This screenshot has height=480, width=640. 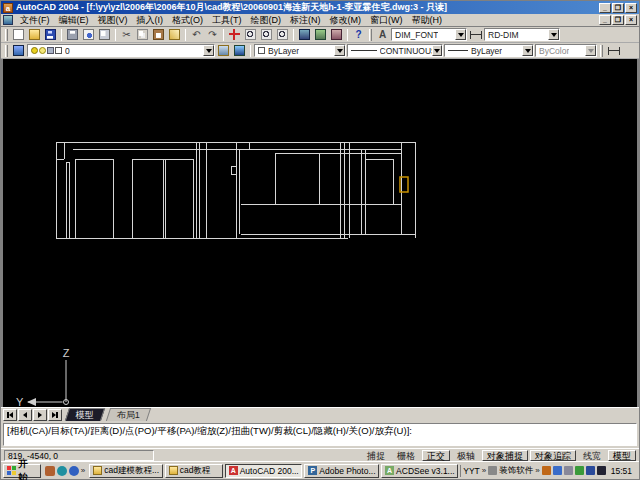 What do you see at coordinates (34, 50) in the screenshot?
I see `layer-on-bulb-icon` at bounding box center [34, 50].